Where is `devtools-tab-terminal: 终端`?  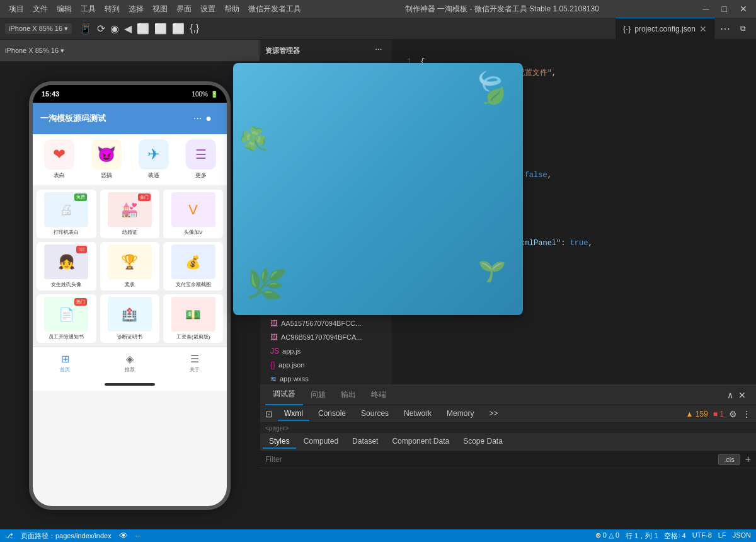 devtools-tab-terminal: 终端 is located at coordinates (379, 395).